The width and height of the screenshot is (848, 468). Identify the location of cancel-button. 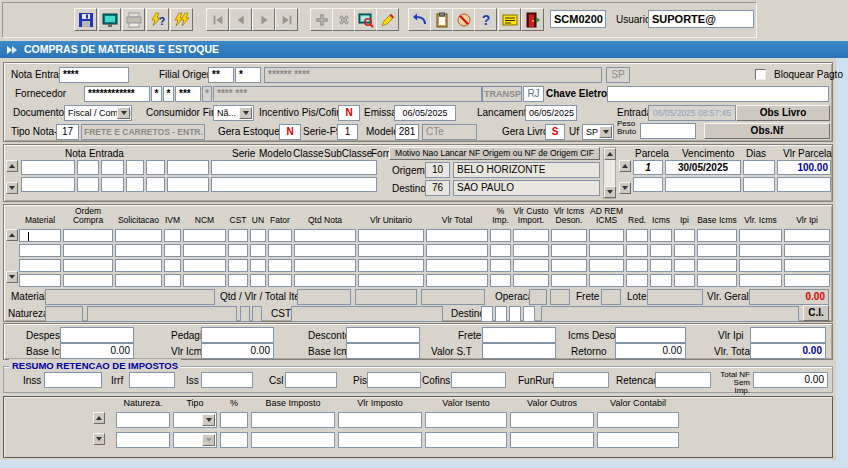
(464, 20).